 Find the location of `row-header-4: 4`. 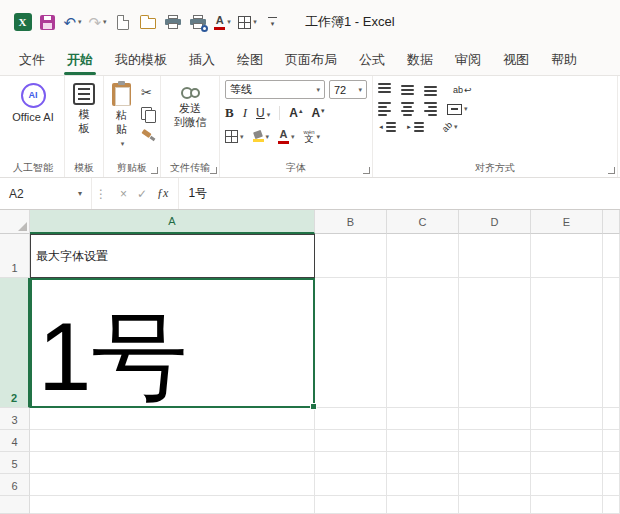

row-header-4: 4 is located at coordinates (15, 441).